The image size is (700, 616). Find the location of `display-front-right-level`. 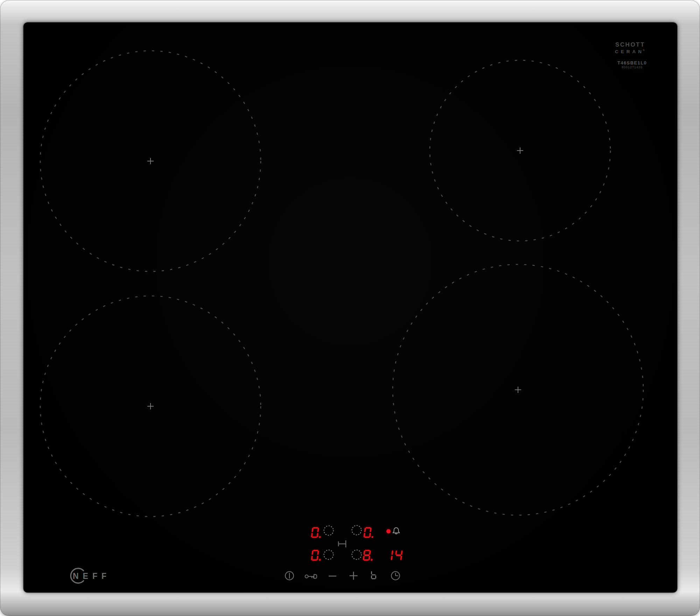

display-front-right-level is located at coordinates (368, 555).